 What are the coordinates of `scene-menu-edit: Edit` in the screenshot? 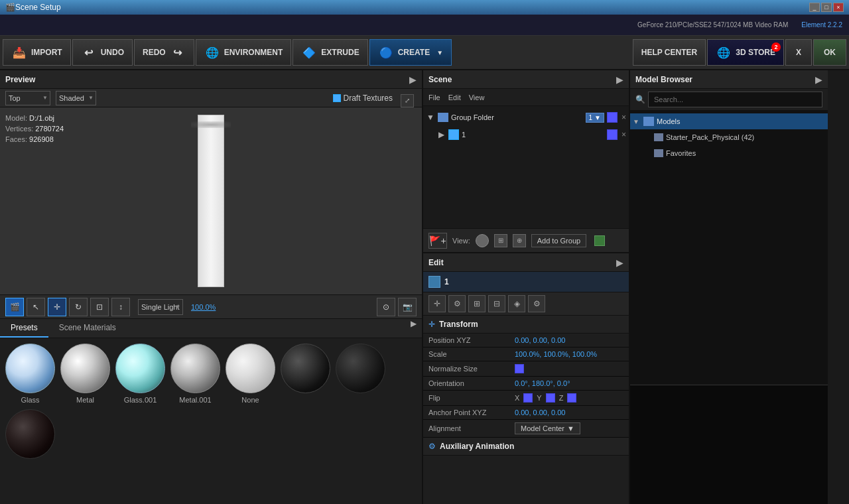 It's located at (455, 97).